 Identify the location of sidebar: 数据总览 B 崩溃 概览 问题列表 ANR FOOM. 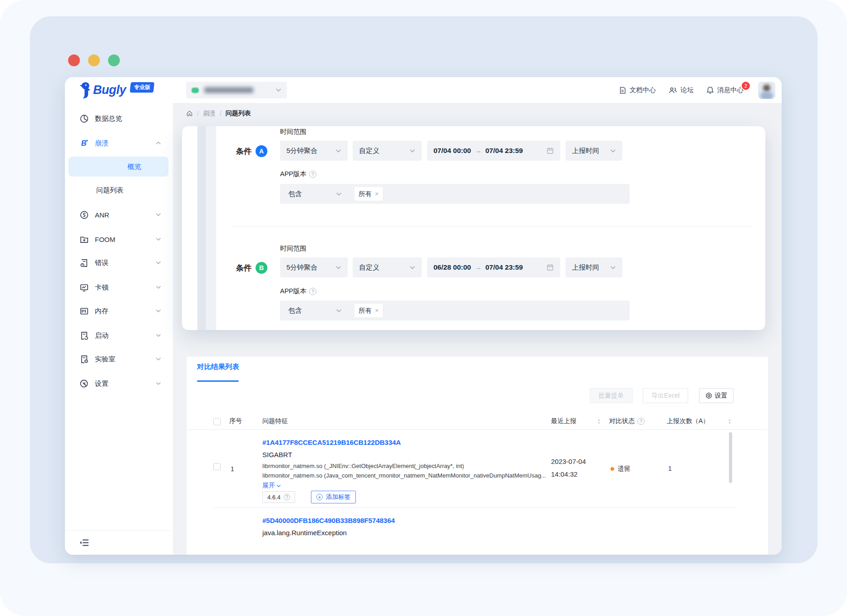
(119, 329).